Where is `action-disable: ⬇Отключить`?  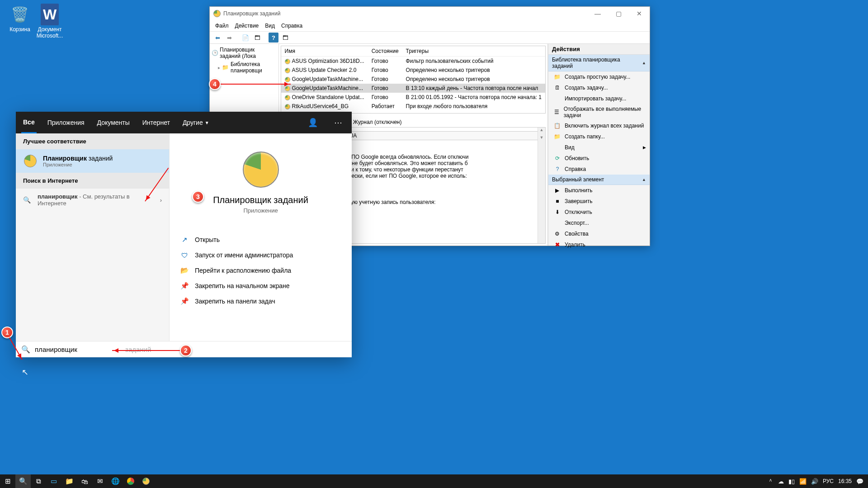 action-disable: ⬇Отключить is located at coordinates (599, 212).